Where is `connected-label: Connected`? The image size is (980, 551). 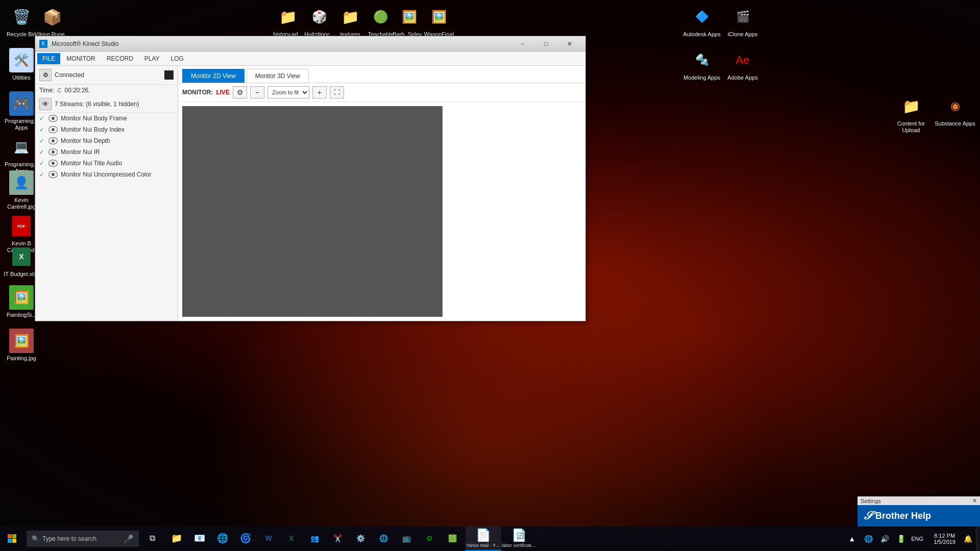
connected-label: Connected is located at coordinates (108, 75).